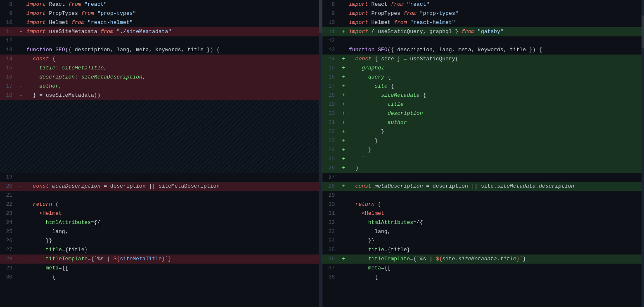  I want to click on table-row: 30 {, so click(161, 277).